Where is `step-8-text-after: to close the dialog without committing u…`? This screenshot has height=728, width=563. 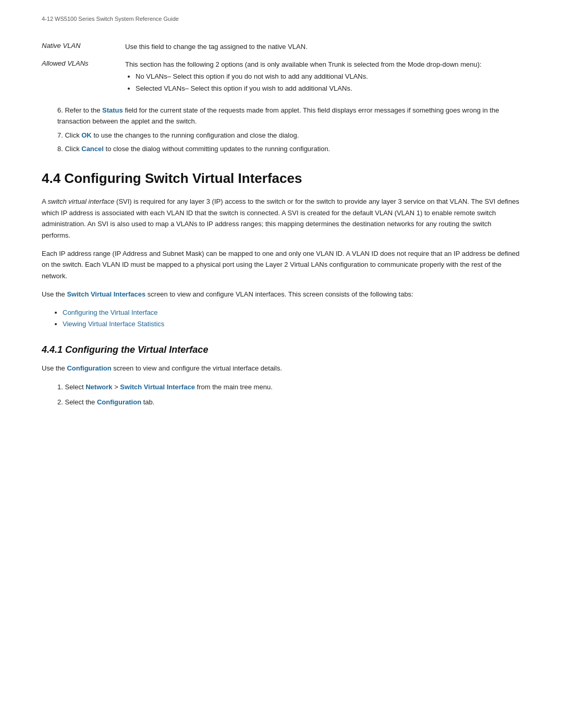
step-8-text-after: to close the dialog without committing u… is located at coordinates (218, 149).